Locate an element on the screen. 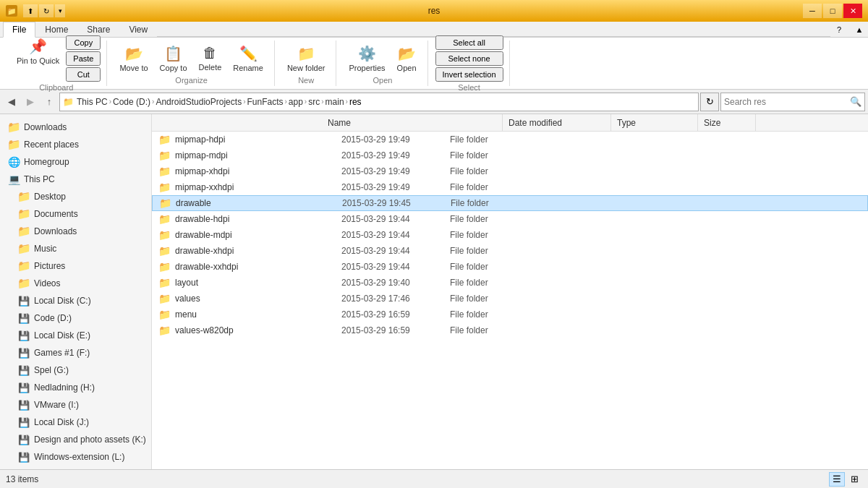  sidebar: 📁Downloads📁Recent places🌐Homegroup💻This … is located at coordinates (76, 292).